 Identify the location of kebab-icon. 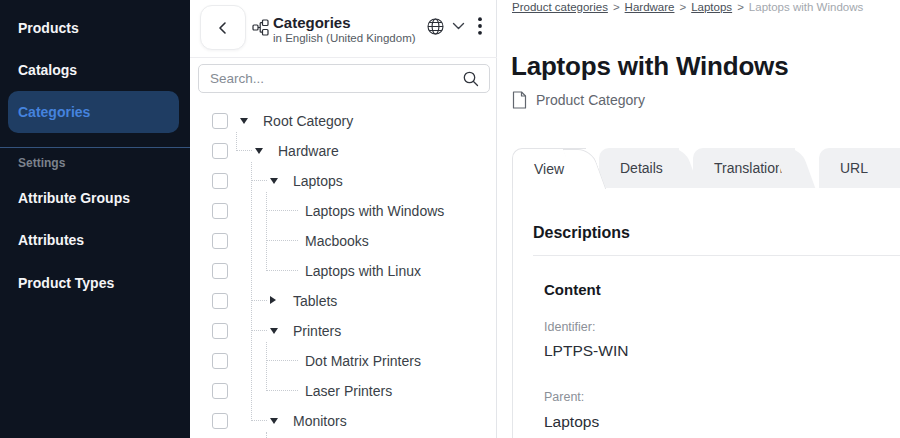
(480, 26).